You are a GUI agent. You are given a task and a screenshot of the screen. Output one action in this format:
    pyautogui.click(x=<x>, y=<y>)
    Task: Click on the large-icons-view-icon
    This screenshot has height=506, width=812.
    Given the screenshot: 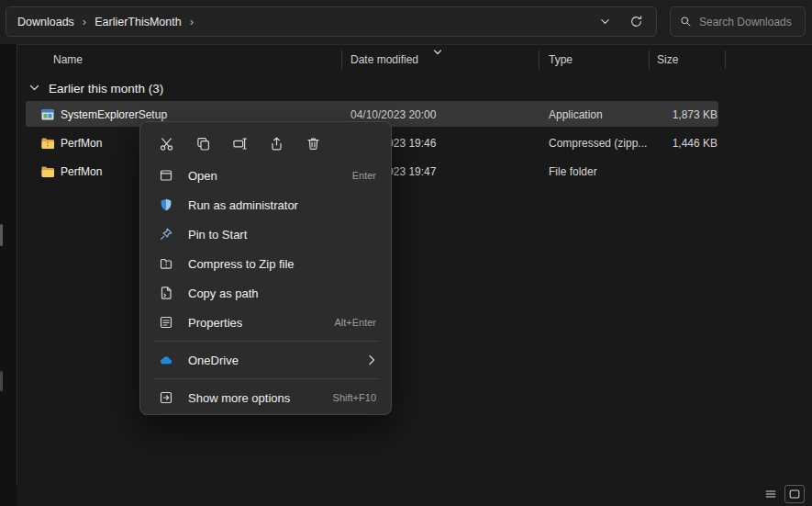 What is the action you would take?
    pyautogui.click(x=795, y=494)
    